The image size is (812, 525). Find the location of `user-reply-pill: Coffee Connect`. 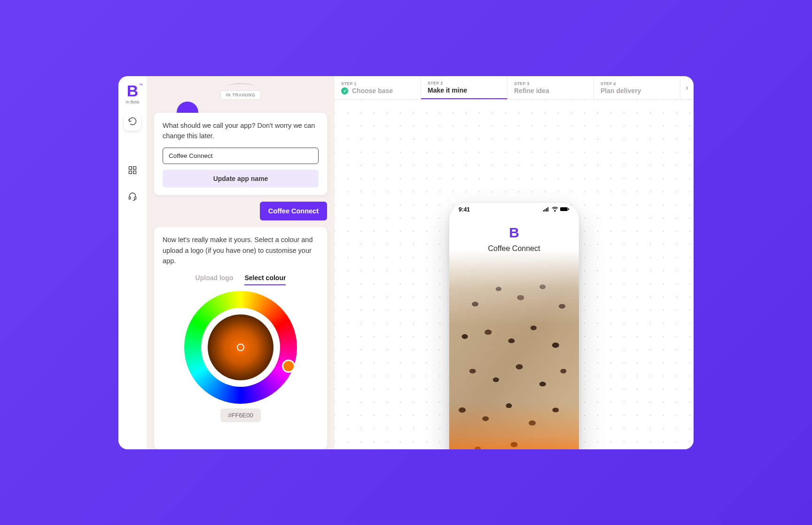

user-reply-pill: Coffee Connect is located at coordinates (293, 211).